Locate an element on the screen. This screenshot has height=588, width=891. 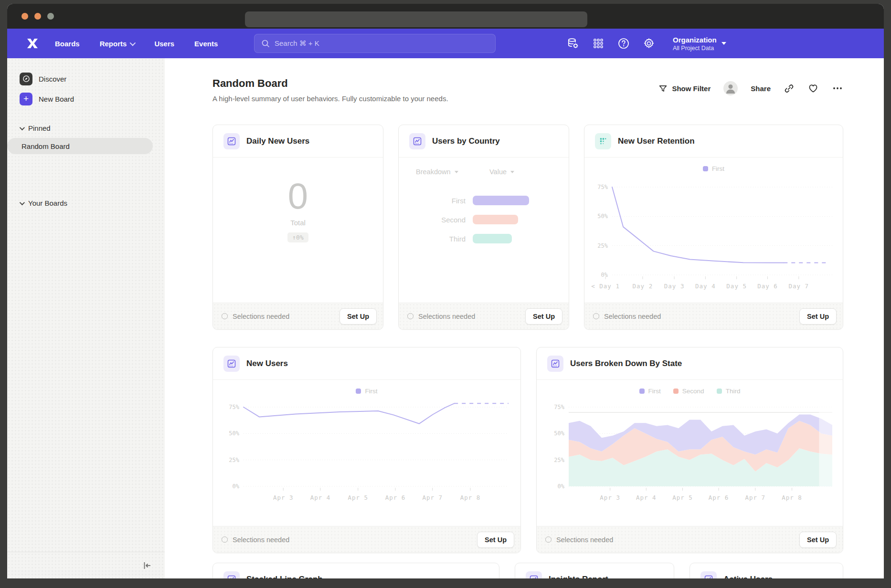
show-filter-button: Show Filter is located at coordinates (685, 89).